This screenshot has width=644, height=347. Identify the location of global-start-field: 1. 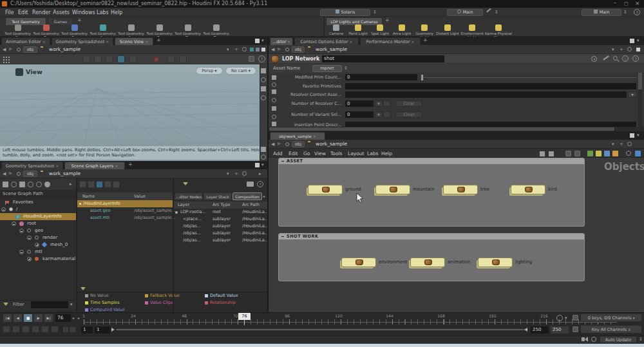
(87, 330).